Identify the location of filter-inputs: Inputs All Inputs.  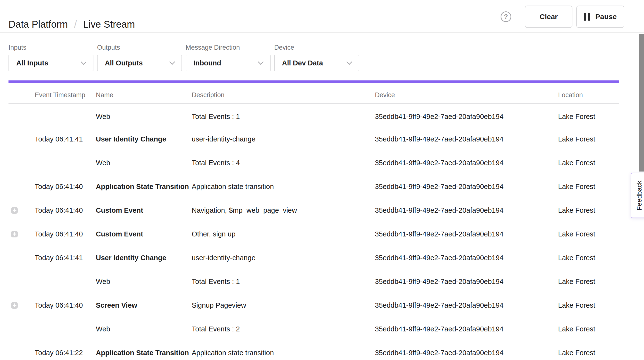
(51, 57).